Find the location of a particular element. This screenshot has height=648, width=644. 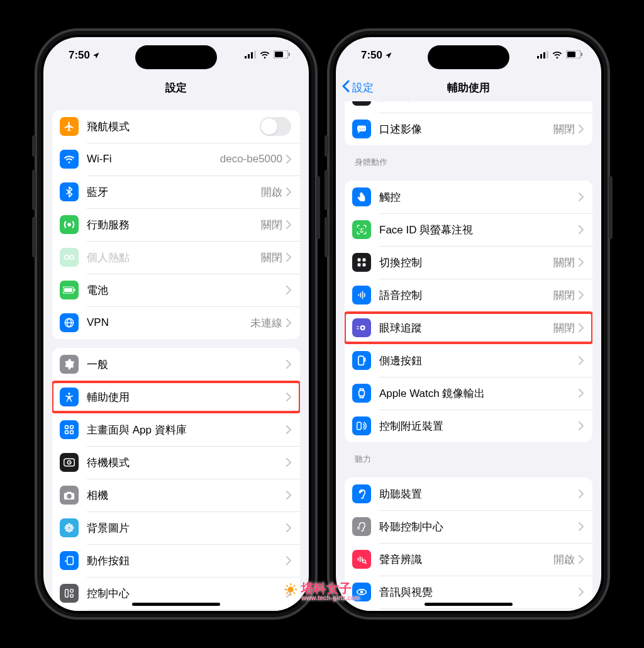

row-label: 控制附近裝置 is located at coordinates (479, 427).